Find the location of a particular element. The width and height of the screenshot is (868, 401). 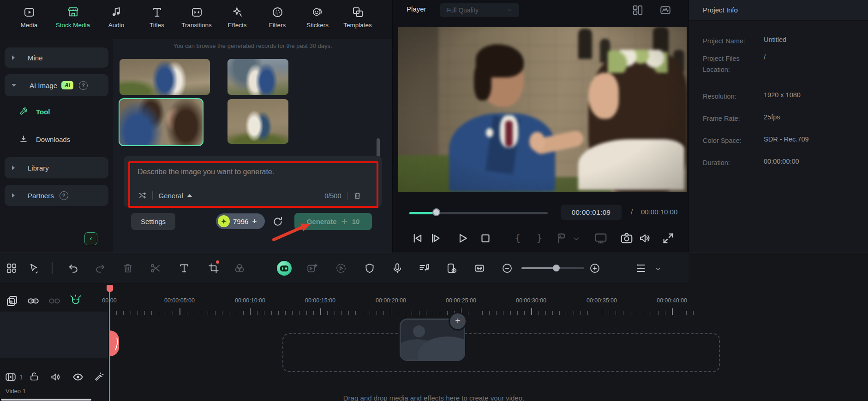

sidebar-item-library: Library is located at coordinates (56, 168).